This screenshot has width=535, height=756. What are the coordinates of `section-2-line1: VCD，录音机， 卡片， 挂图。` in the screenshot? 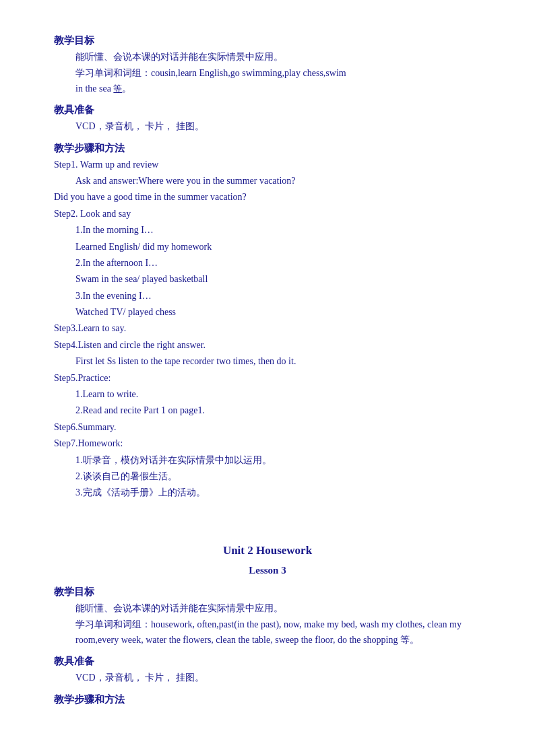 It's located at (268, 127).